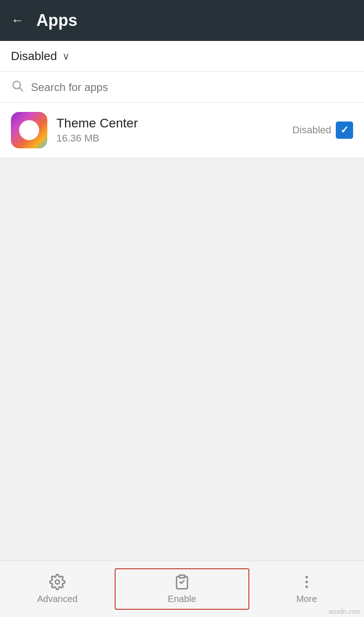 The height and width of the screenshot is (617, 364). I want to click on search-icon, so click(17, 87).